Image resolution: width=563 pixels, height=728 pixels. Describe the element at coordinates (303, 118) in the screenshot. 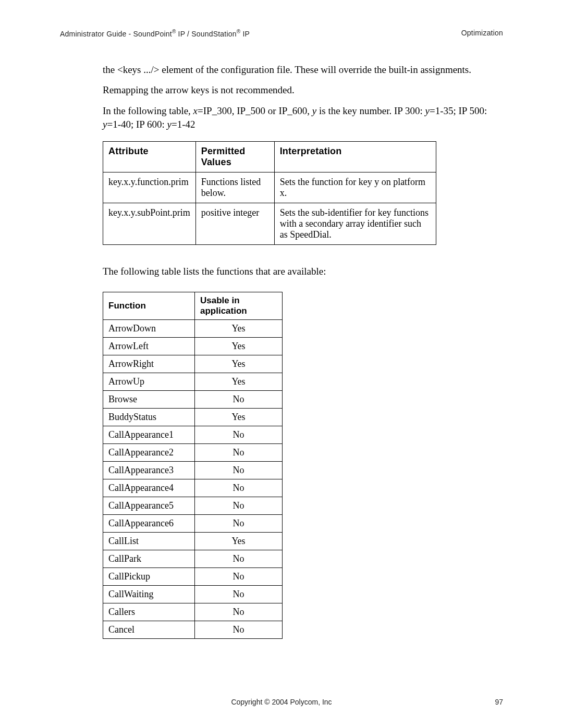

I see `paragraph: In the following table, x=IP_300, IP_500…` at that location.